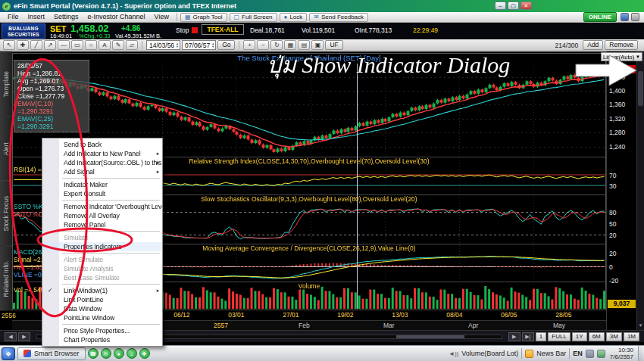  I want to click on menu-item-chart-properties: Chart Properties, so click(102, 340).